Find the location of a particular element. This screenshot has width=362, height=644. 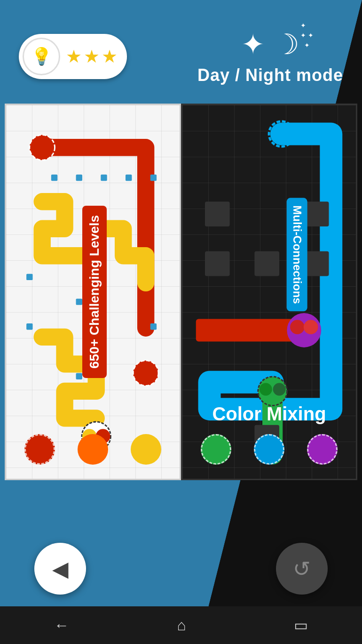

dot-red is located at coordinates (39, 449).